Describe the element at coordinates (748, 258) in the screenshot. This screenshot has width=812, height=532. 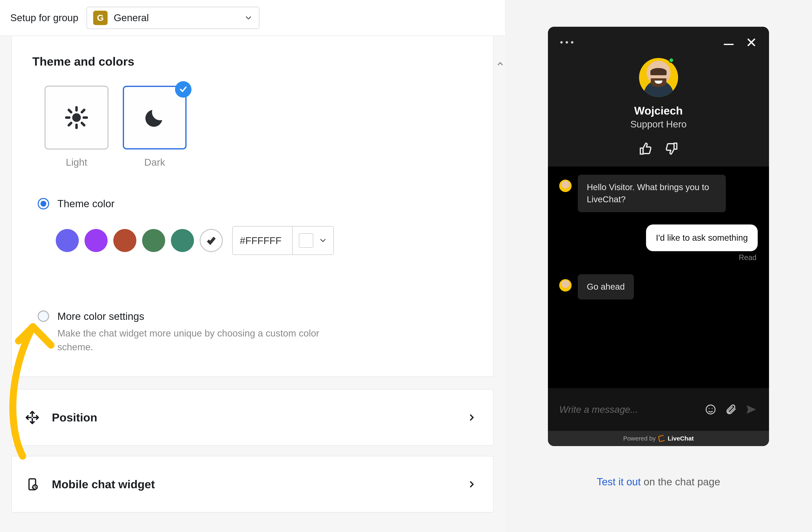
I see `message-status: Read` at that location.